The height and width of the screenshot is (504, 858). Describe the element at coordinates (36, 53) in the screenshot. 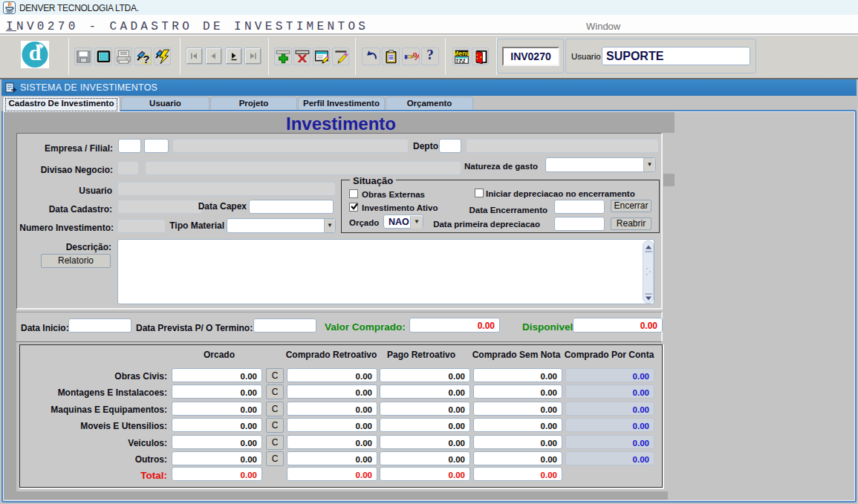

I see `svg-text: d` at that location.